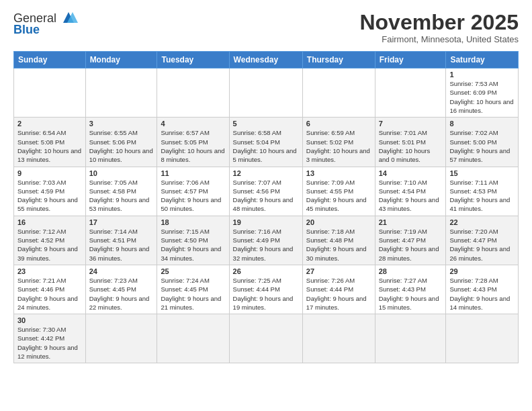 The image size is (532, 411). Describe the element at coordinates (410, 60) in the screenshot. I see `header-friday: Friday` at that location.